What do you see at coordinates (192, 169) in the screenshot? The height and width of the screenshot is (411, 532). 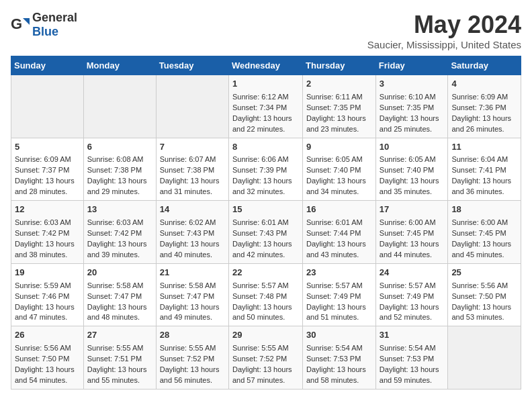 I see `calendar-cell: 7Sunrise: 6:07 AMSunset: 7:38 PMDaylight…` at bounding box center [192, 169].